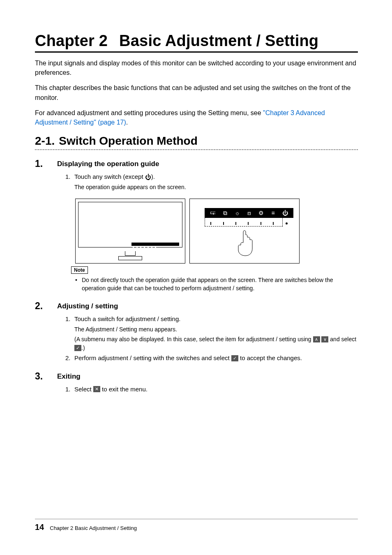  What do you see at coordinates (273, 213) in the screenshot?
I see `guide-glyph-menu-icon: ≡` at bounding box center [273, 213].